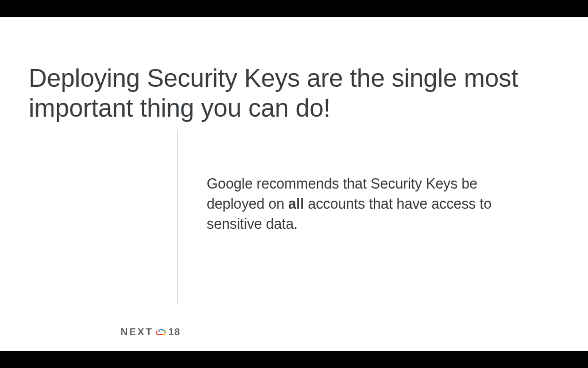  What do you see at coordinates (137, 332) in the screenshot?
I see `footer-brand-text: NEXT` at bounding box center [137, 332].